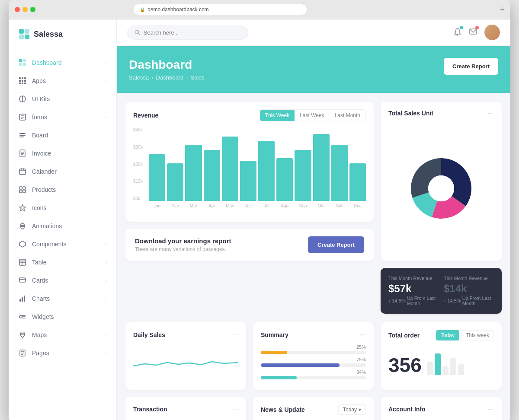  What do you see at coordinates (186, 362) in the screenshot?
I see `daily-sales-chart` at bounding box center [186, 362].